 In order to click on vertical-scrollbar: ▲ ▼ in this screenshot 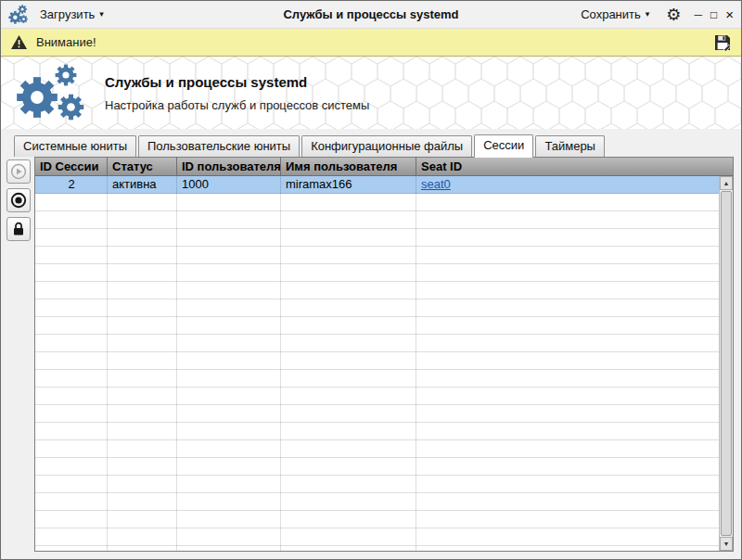, I will do `click(725, 363)`.